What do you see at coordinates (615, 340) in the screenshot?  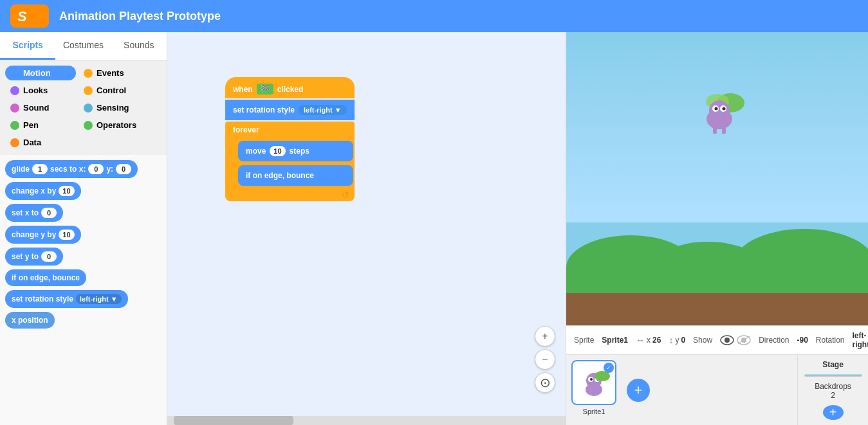 I see `sprite-name-value: Sprite1` at bounding box center [615, 340].